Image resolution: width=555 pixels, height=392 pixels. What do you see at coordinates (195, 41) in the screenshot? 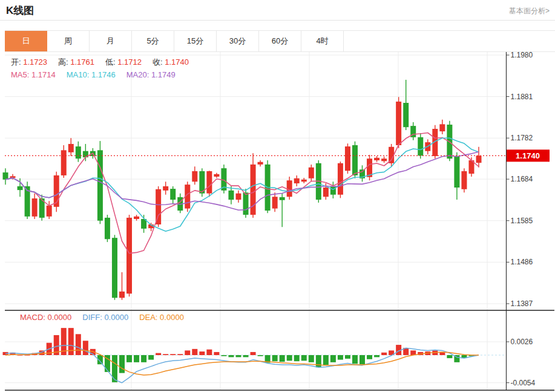
I see `tab-interval-4: 15分` at bounding box center [195, 41].